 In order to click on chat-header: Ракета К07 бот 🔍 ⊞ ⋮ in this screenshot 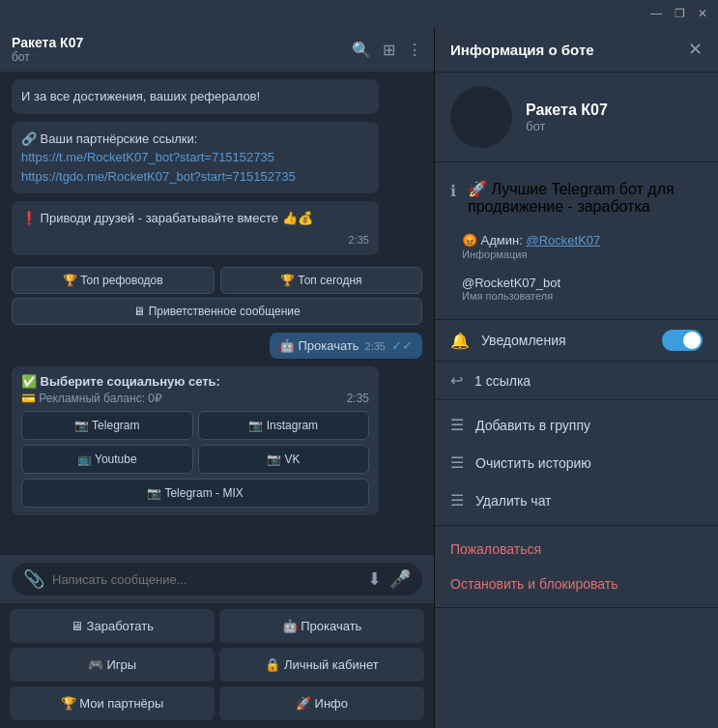, I will do `click(216, 49)`.